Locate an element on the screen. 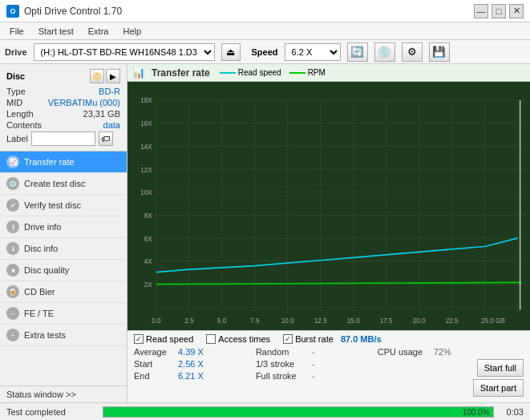 The width and height of the screenshot is (530, 420). disc-length-key: Length is located at coordinates (20, 114).